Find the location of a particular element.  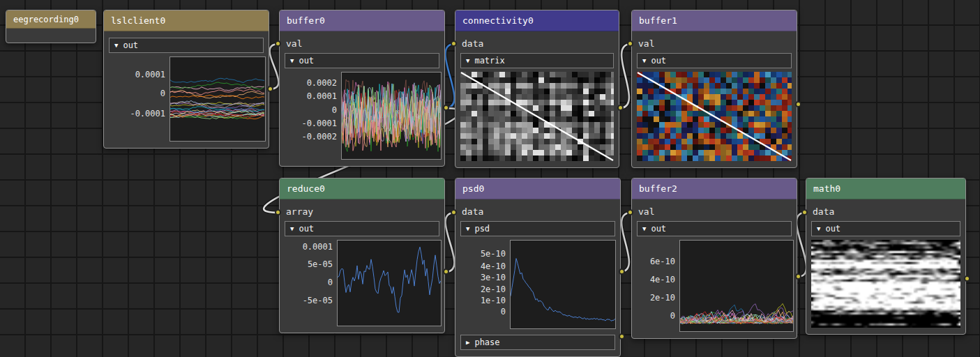

plot-area: 0.00020.00010-0.0001-0.0002 is located at coordinates (362, 116).